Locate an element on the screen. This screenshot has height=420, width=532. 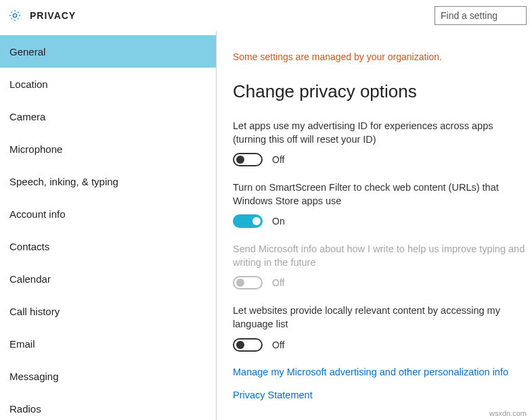
sidebar-item-label: Account info is located at coordinates (38, 214).